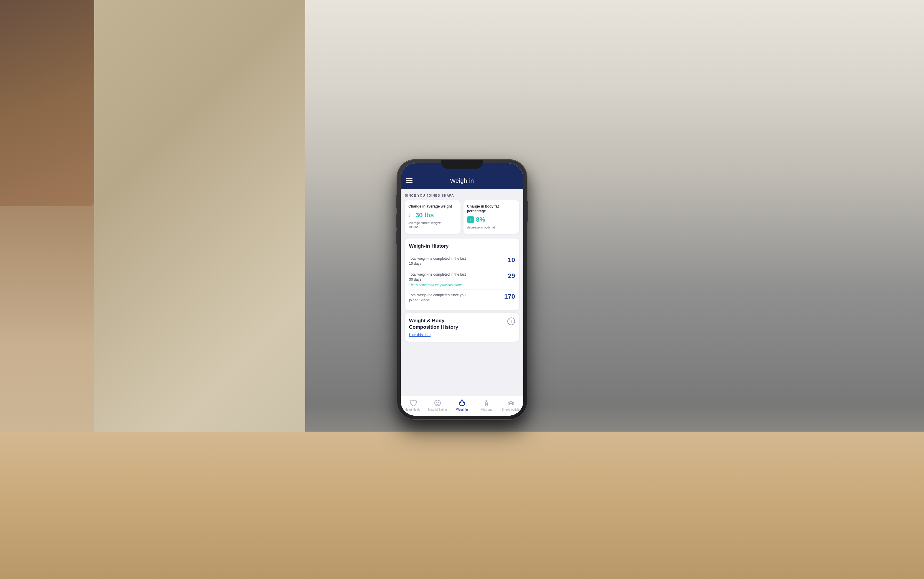 The width and height of the screenshot is (924, 579). What do you see at coordinates (491, 227) in the screenshot?
I see `fat-sub-label: decrease in body fat` at bounding box center [491, 227].